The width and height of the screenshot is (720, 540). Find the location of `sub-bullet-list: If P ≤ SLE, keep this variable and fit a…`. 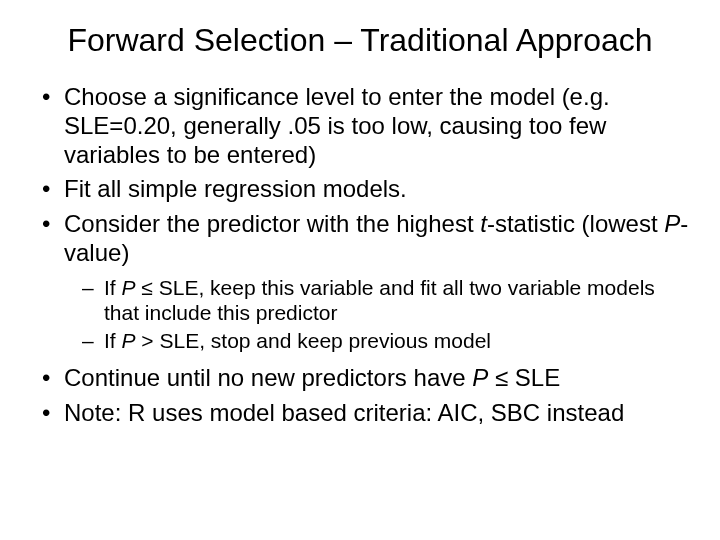

sub-bullet-list: If P ≤ SLE, keep this variable and fit a… is located at coordinates (386, 315).